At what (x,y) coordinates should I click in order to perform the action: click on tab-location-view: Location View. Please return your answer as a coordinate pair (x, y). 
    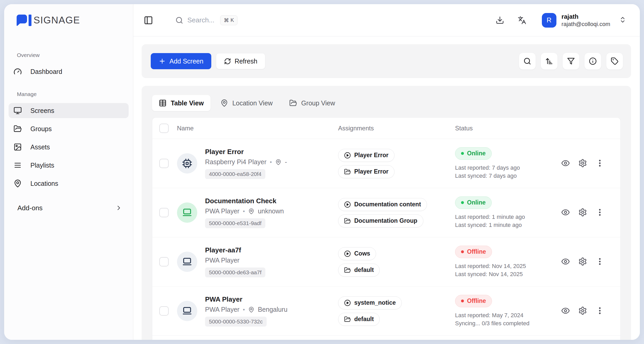
    Looking at the image, I should click on (246, 103).